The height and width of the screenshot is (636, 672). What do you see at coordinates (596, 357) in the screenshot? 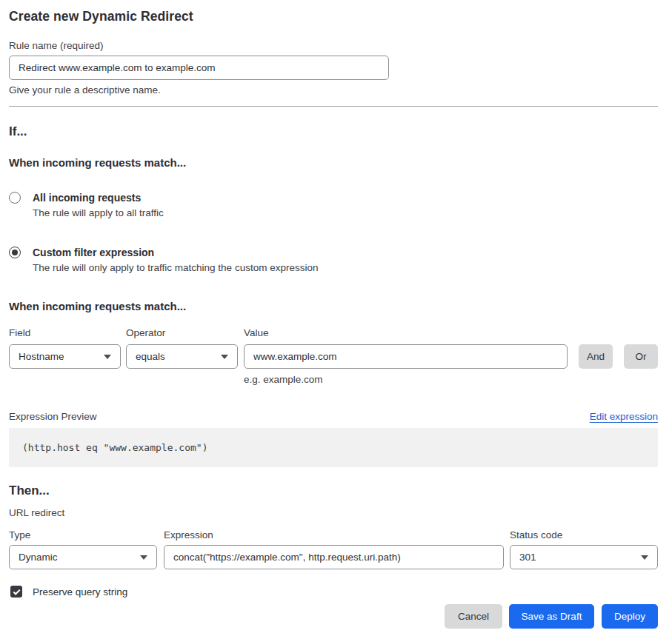
I see `and-button: And` at bounding box center [596, 357].